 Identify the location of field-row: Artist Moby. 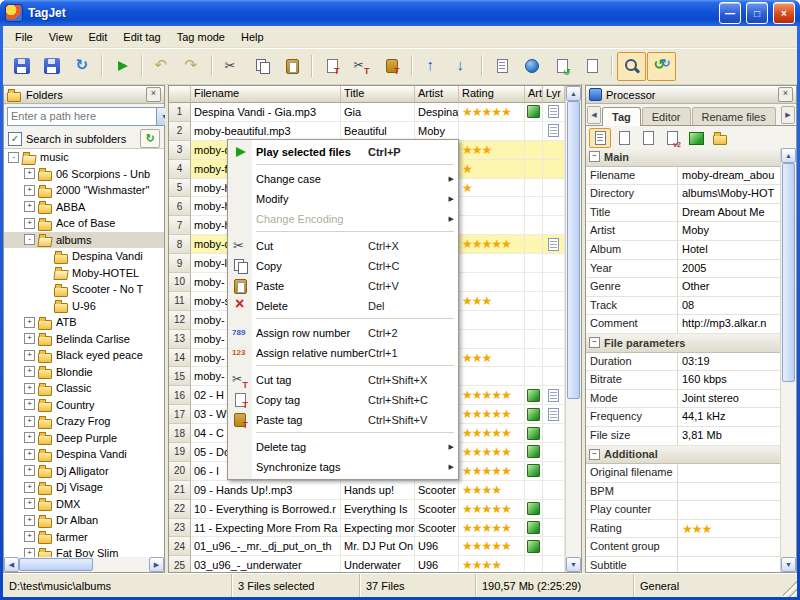
(683, 232).